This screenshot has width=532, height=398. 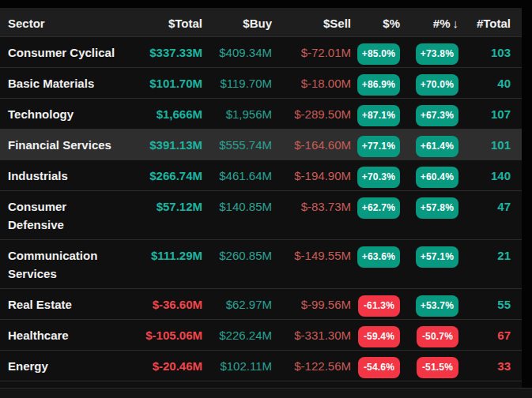 What do you see at coordinates (67, 175) in the screenshot?
I see `sector-name: Industrials` at bounding box center [67, 175].